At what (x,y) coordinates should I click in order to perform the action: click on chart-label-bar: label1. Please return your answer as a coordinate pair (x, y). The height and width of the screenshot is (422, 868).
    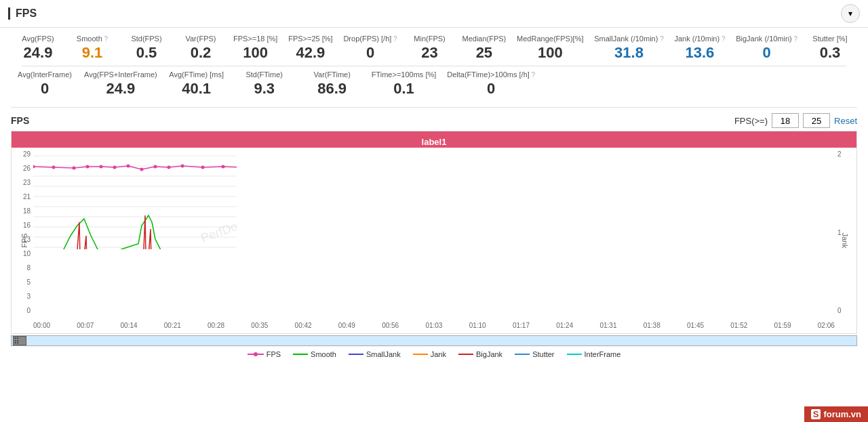
    Looking at the image, I should click on (434, 140).